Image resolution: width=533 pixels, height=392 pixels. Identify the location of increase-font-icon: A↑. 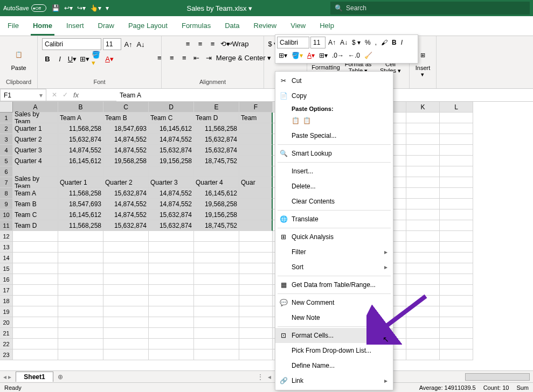
(128, 44).